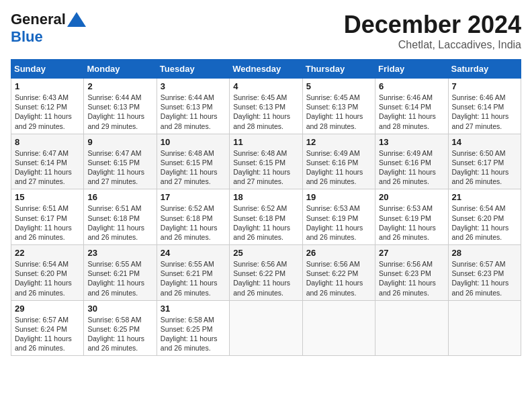 The image size is (532, 411). Describe the element at coordinates (120, 273) in the screenshot. I see `calendar-day-cell: 23Sunrise: 6:55 AM Sunset: 6:21 PM Dayli…` at that location.